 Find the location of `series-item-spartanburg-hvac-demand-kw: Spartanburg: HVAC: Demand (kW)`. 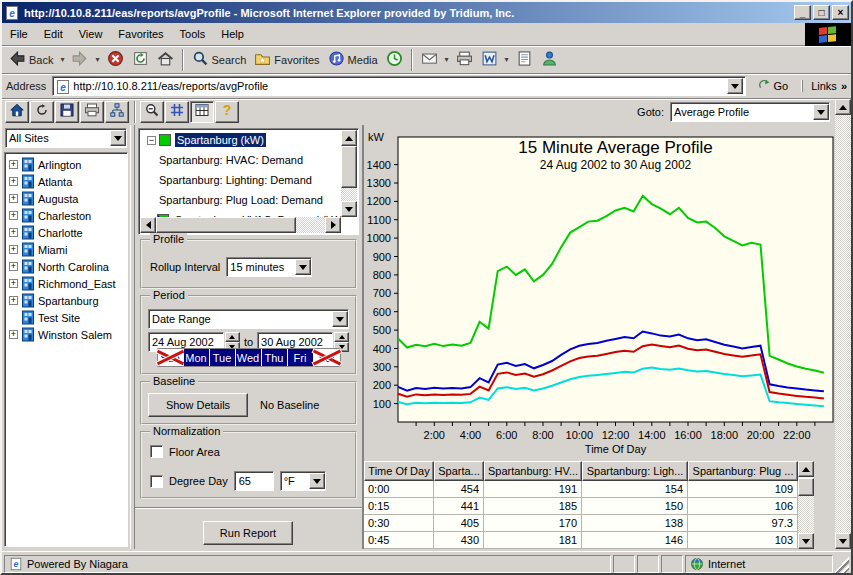

series-item-spartanburg-hvac-demand-kw: Spartanburg: HVAC: Demand (kW) is located at coordinates (240, 214).